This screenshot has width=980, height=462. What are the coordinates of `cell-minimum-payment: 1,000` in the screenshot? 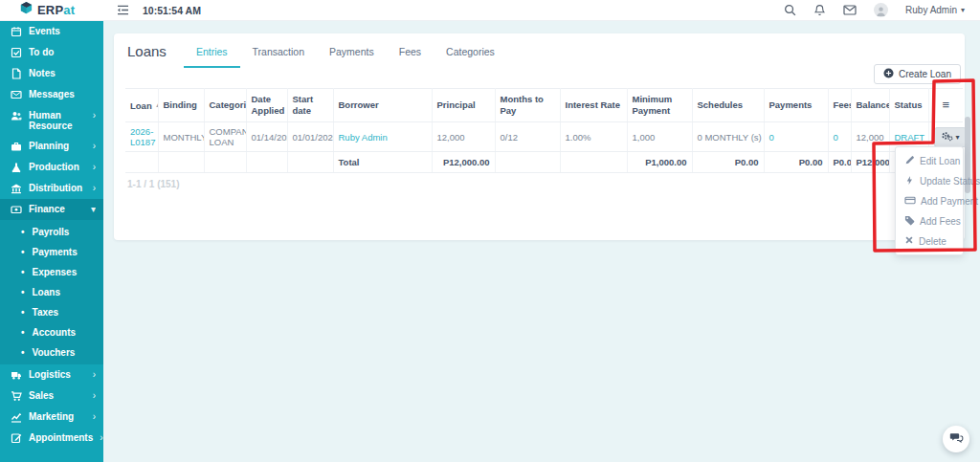 It's located at (659, 138).